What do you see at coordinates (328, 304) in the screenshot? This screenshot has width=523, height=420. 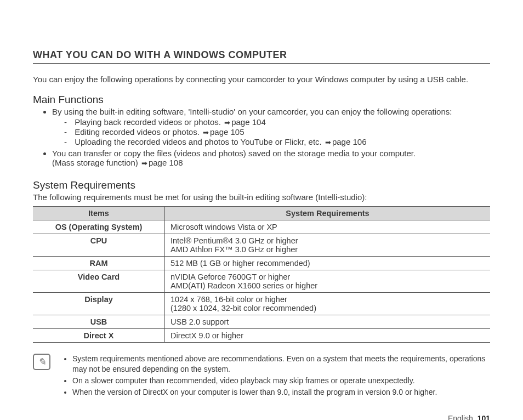 I see `table-cell-requirement: 1024 x 768, 16-bit color or higher(1280 …` at bounding box center [328, 304].